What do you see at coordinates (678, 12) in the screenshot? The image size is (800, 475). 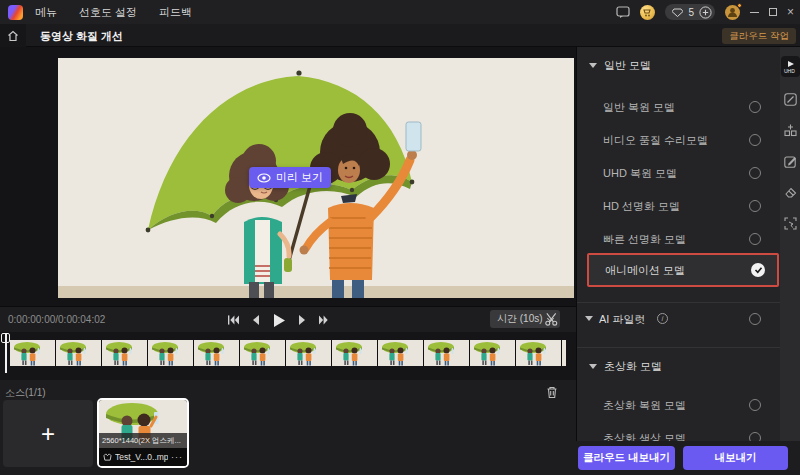 I see `gem-icon` at bounding box center [678, 12].